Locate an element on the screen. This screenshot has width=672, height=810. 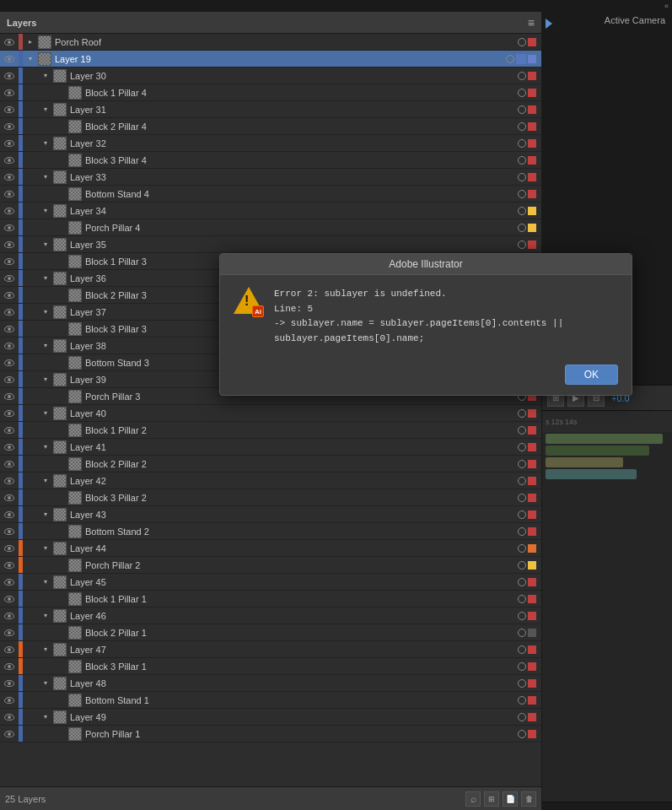
add-sublayer-button: ⊞ is located at coordinates (492, 799).